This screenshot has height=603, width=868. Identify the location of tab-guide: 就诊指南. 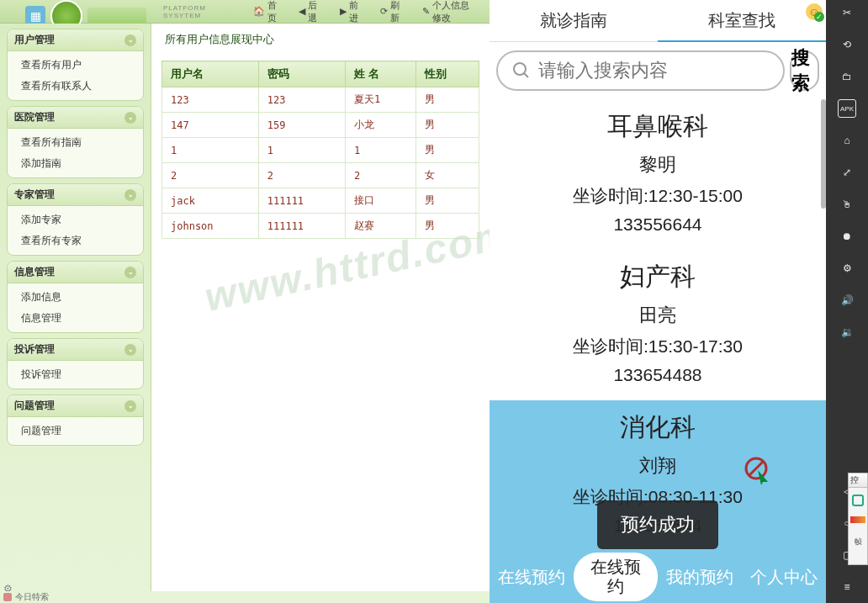
(574, 20).